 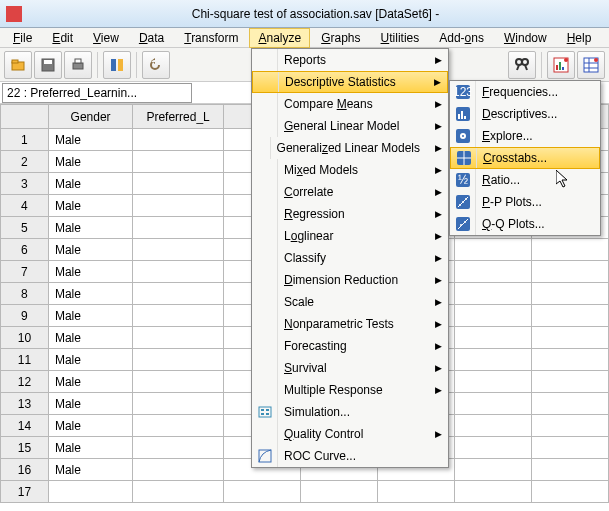 I want to click on row-header: 14, so click(x=25, y=426).